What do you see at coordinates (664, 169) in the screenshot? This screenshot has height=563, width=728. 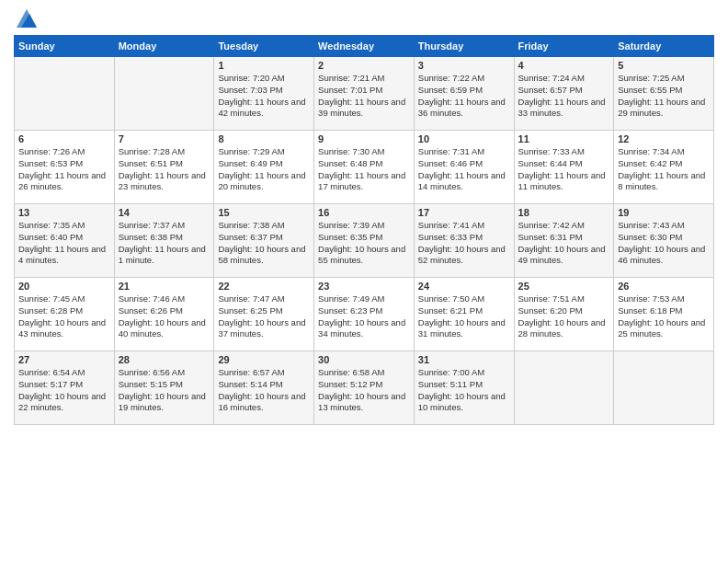 I see `day-content: Sunrise: 7:34 AM Sunset: 6:42 PM Dayligh…` at bounding box center [664, 169].